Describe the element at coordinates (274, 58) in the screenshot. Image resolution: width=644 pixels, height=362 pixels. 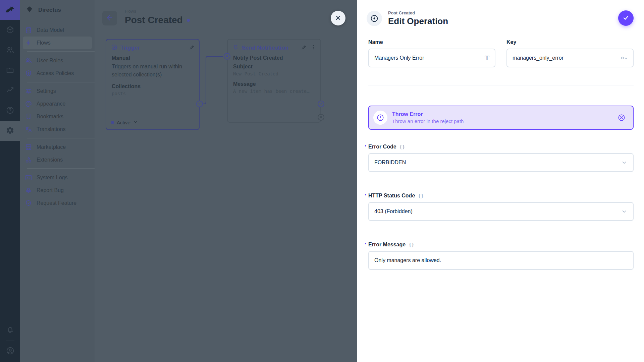
I see `operation-name: Notify Post Created` at that location.